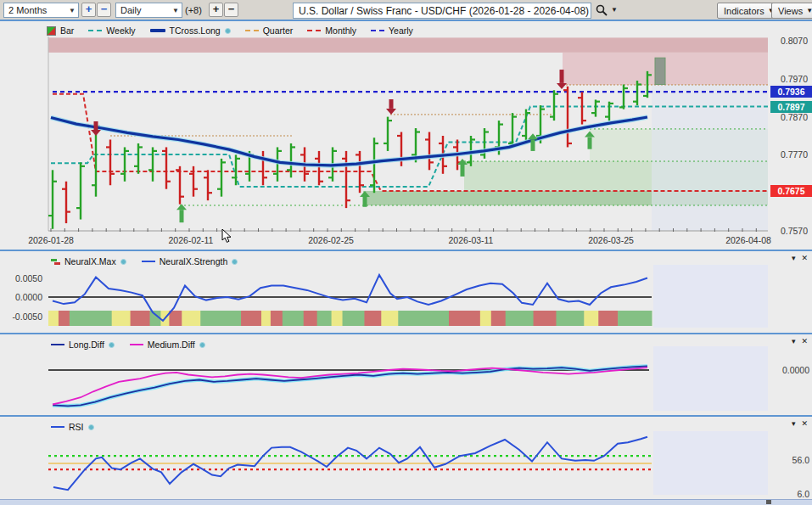  Describe the element at coordinates (149, 10) in the screenshot. I see `interval-select: Daily ▼` at that location.